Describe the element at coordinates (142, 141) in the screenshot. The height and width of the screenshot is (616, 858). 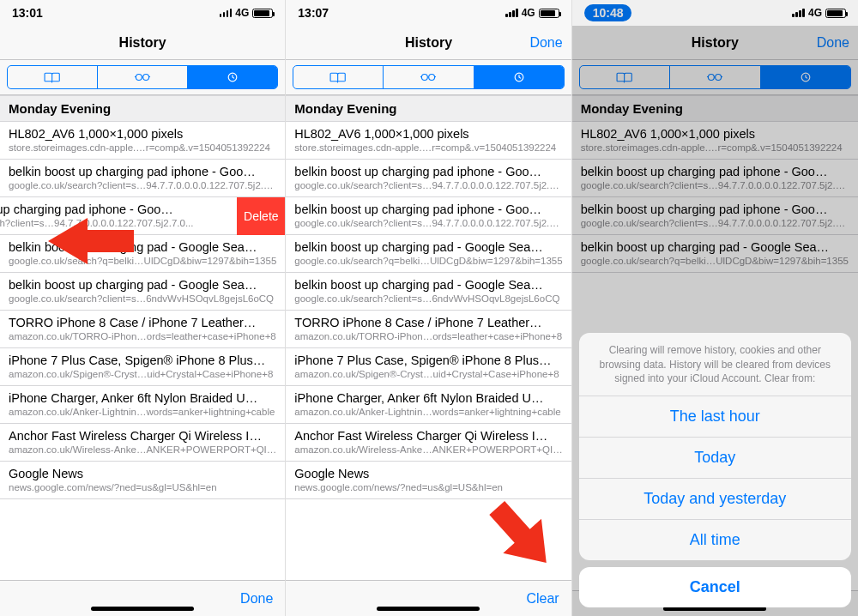
I see `list-item: HL802_AV6 1,000×1,000 pixels store.store…` at that location.